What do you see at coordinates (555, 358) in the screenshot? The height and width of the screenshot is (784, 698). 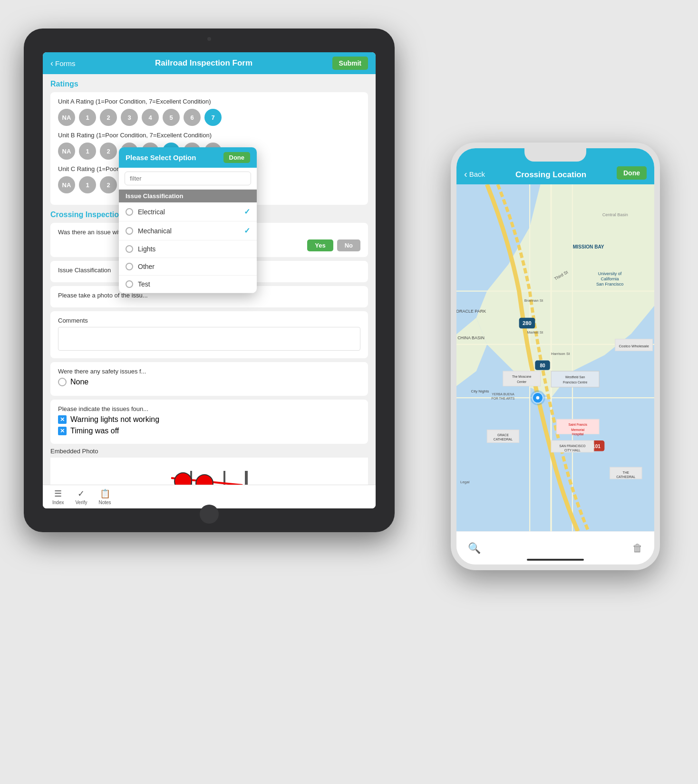 I see `map-container: 280 80 101 Third St Brannan St Market St…` at bounding box center [555, 358].